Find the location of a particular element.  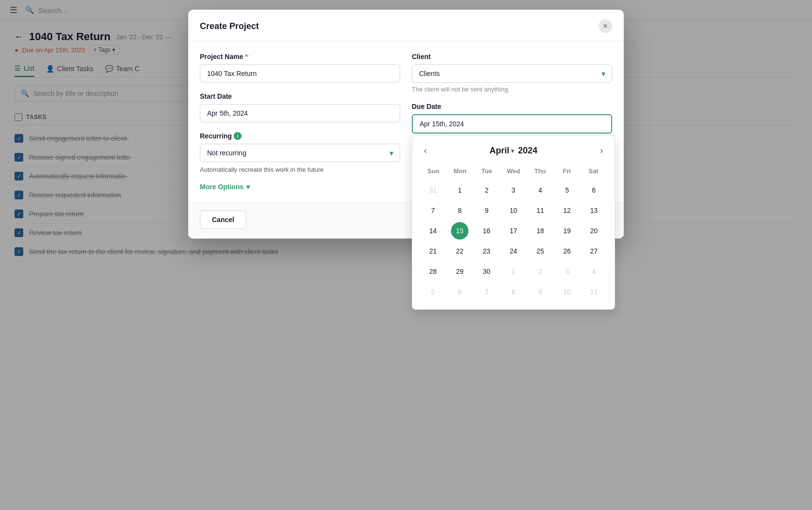

start-date-label: Start Date is located at coordinates (300, 96).